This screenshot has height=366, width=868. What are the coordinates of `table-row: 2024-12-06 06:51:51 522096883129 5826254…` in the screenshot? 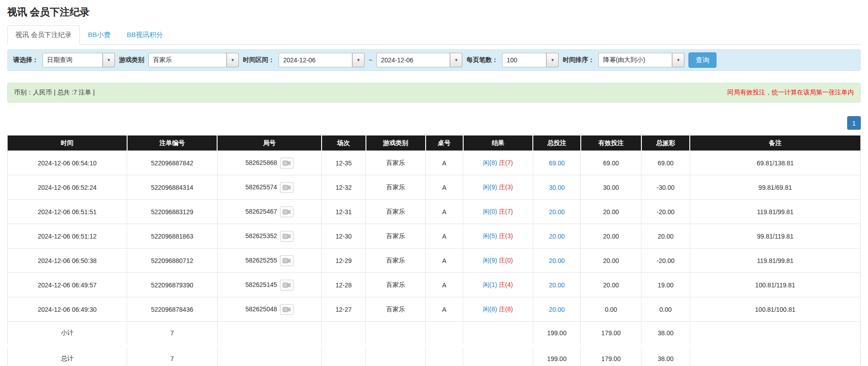 It's located at (434, 212).